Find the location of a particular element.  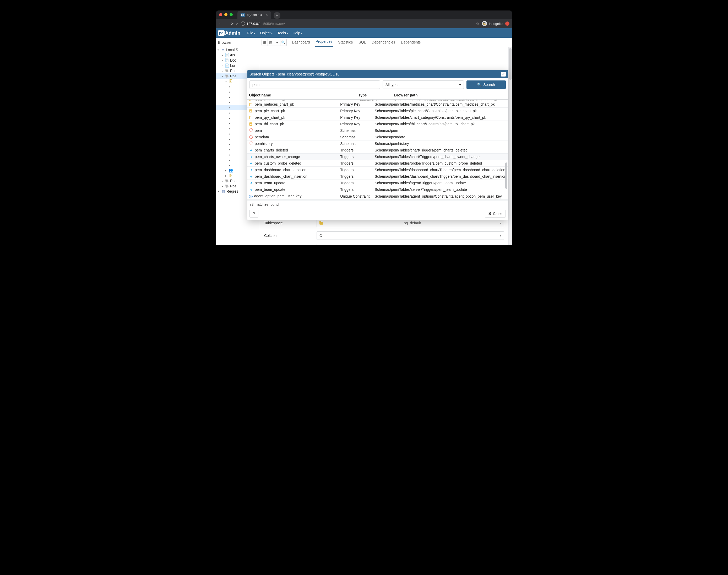

col-browser-path: Browser path is located at coordinates (450, 95).